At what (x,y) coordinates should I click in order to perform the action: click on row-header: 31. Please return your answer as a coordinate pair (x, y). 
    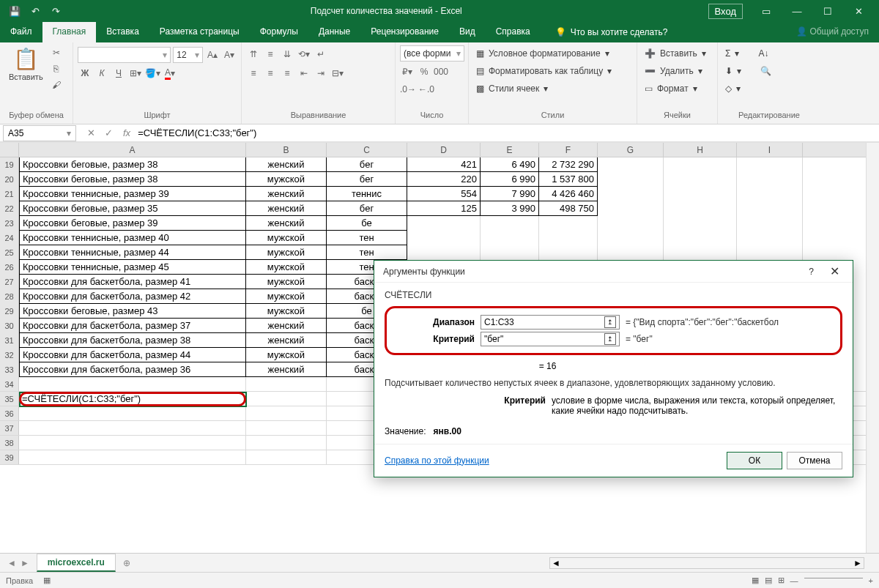
    Looking at the image, I should click on (10, 340).